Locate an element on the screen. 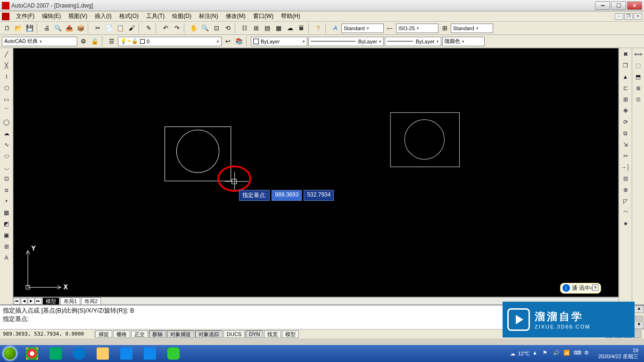 The height and width of the screenshot is (362, 644). mtext-icon: A is located at coordinates (7, 258).